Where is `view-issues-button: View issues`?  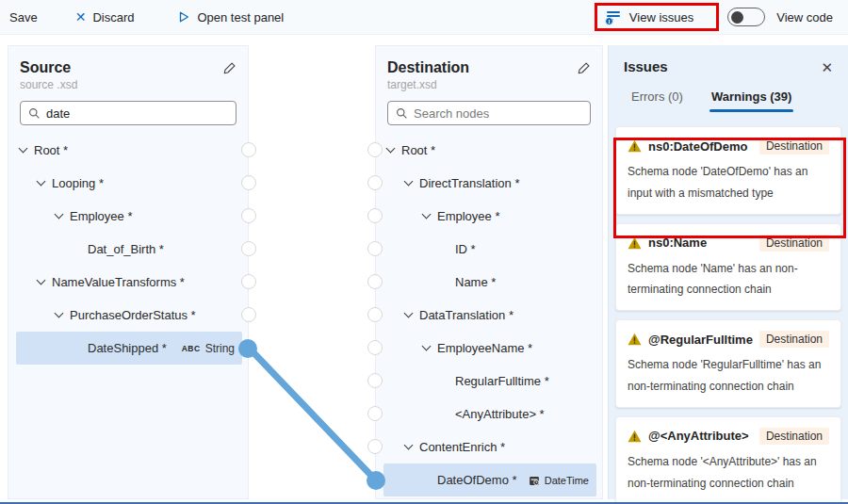 view-issues-button: View issues is located at coordinates (651, 17).